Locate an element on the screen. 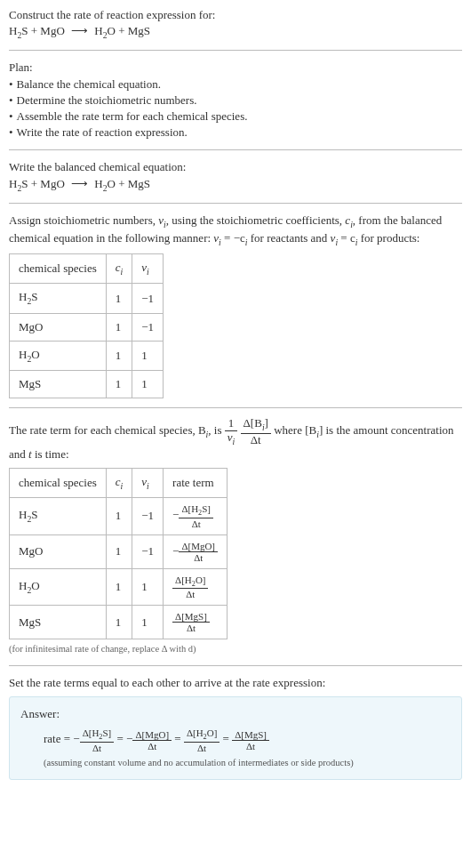 This screenshot has width=471, height=868. stoich-text: for reactants and is located at coordinates (288, 238).